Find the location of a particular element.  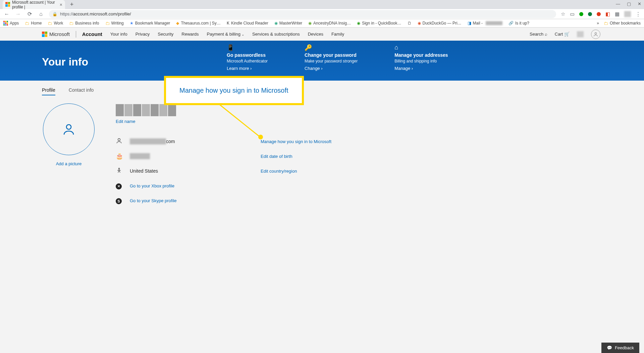

nav-rewards: Rewards is located at coordinates (190, 34).